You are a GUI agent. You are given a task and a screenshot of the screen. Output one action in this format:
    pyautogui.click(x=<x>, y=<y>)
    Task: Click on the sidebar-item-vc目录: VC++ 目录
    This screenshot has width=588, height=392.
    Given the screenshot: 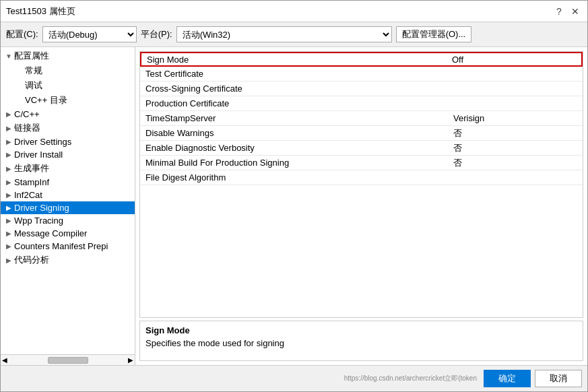 What is the action you would take?
    pyautogui.click(x=67, y=100)
    